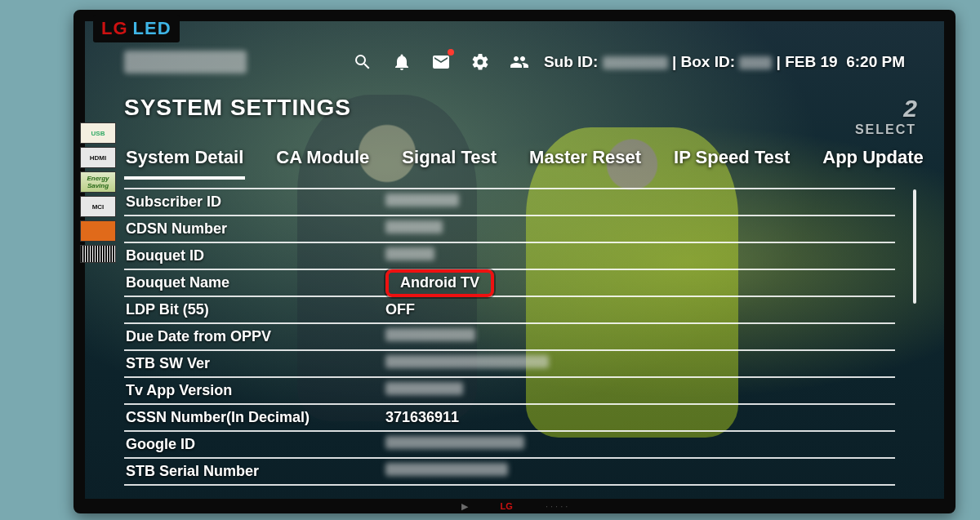 This screenshot has height=520, width=980. I want to click on bell-icon, so click(402, 62).